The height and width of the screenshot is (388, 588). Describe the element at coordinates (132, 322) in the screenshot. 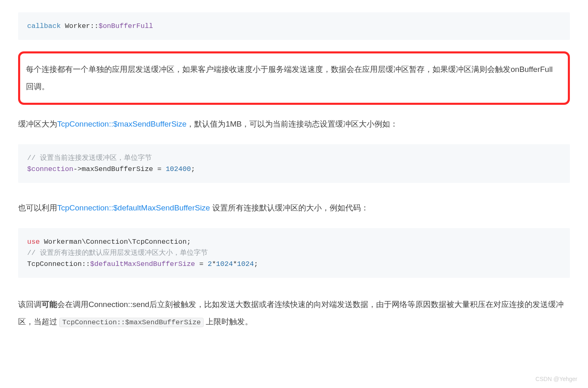

I see `inline-code-maxsendbuffersize: TcpConnection::$maxSendBufferSize` at that location.